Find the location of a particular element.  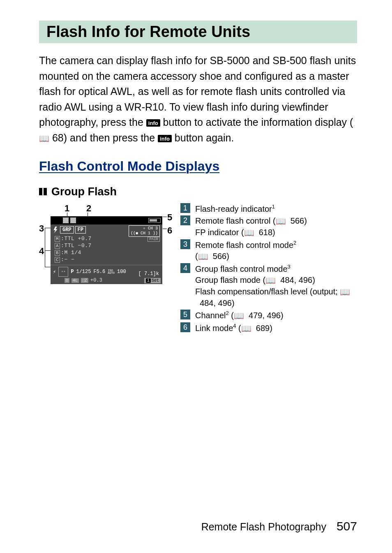

legend-line: Flash-ready indicator1 is located at coordinates (276, 209).